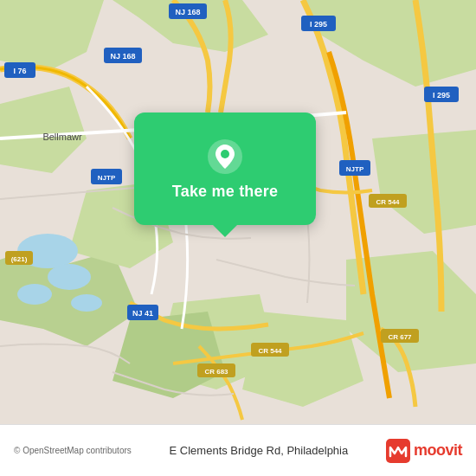 The height and width of the screenshot is (476, 476). Describe the element at coordinates (259, 450) in the screenshot. I see `location-text: E Clements Bridge Rd, Philadelphia` at that location.